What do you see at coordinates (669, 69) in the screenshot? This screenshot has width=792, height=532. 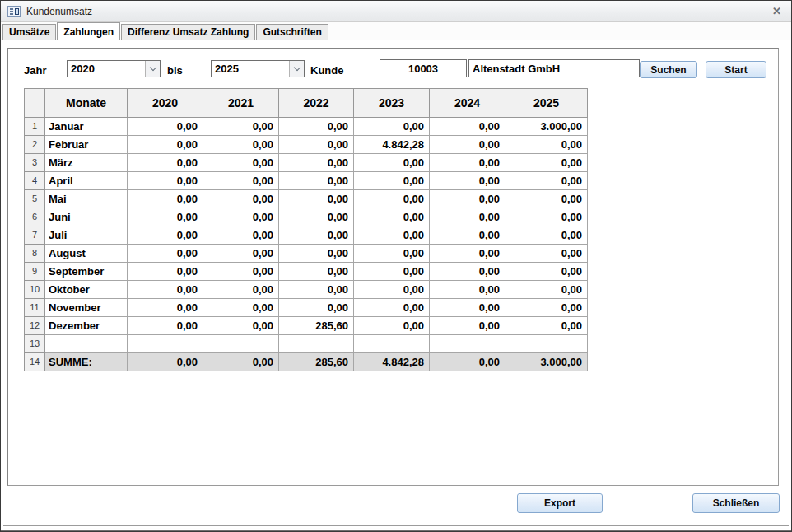 I see `suchen-button: Suchen` at bounding box center [669, 69].